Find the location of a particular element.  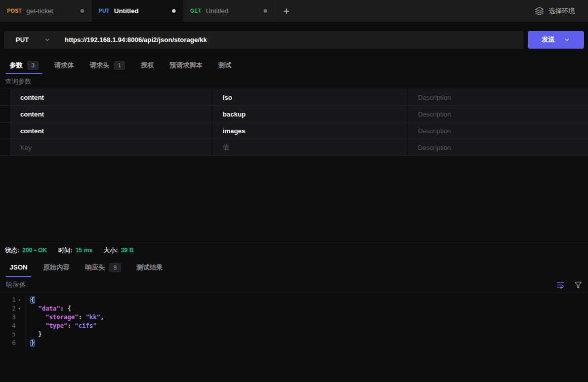

send-button: 发送 is located at coordinates (556, 40).